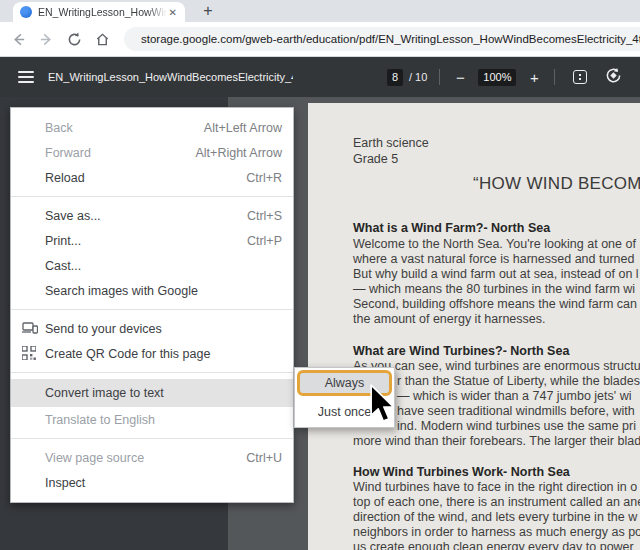 This screenshot has width=640, height=550. I want to click on menu-item-reload: Reload Ctrl+R, so click(152, 178).